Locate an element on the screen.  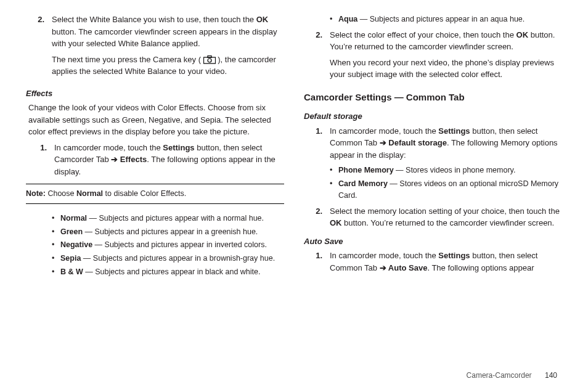
page-number: 140 is located at coordinates (551, 375).